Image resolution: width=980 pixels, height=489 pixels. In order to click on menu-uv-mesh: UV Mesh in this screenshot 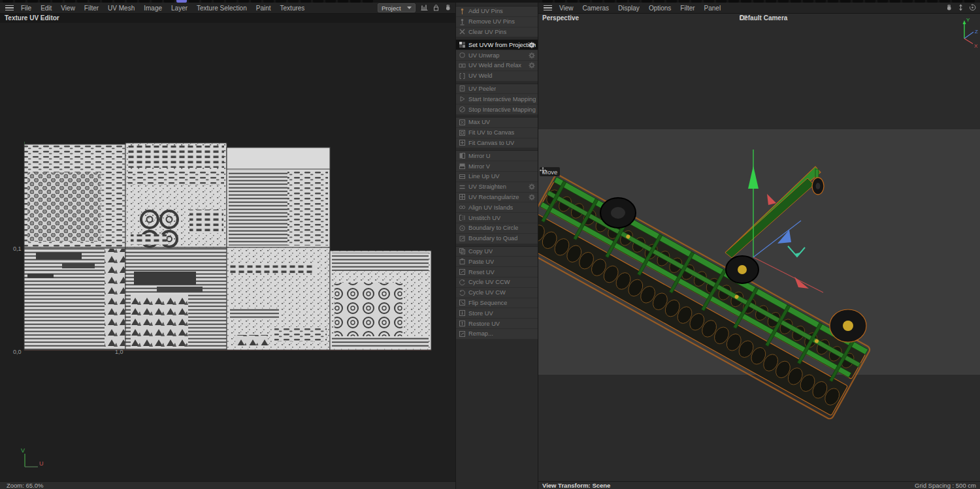, I will do `click(122, 8)`.